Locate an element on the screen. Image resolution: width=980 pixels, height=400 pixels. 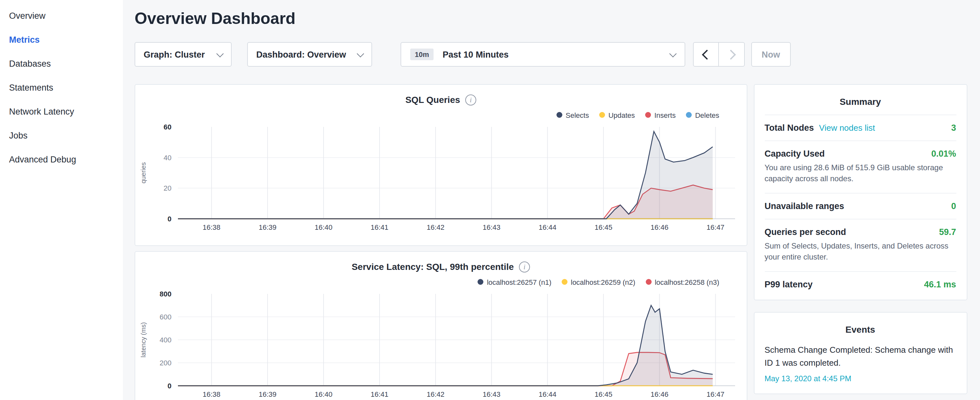
summary-value: 46.1 ms is located at coordinates (940, 284).